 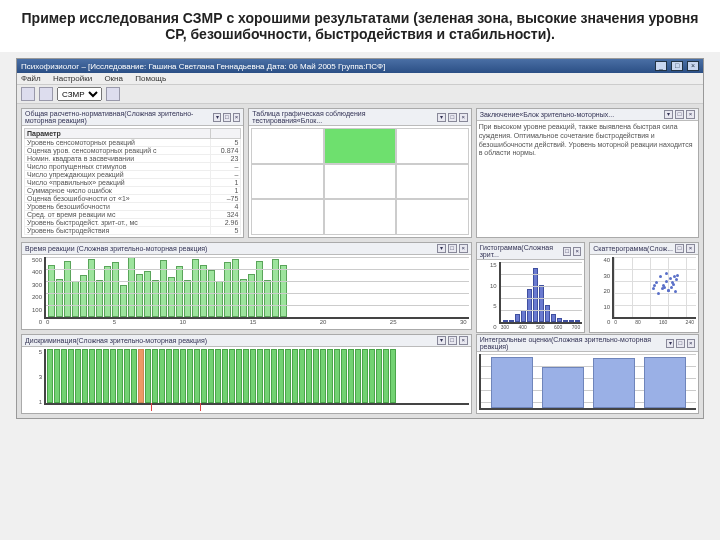 What do you see at coordinates (33, 291) in the screenshot?
I see `y-axis: 5004003002001000` at bounding box center [33, 291].